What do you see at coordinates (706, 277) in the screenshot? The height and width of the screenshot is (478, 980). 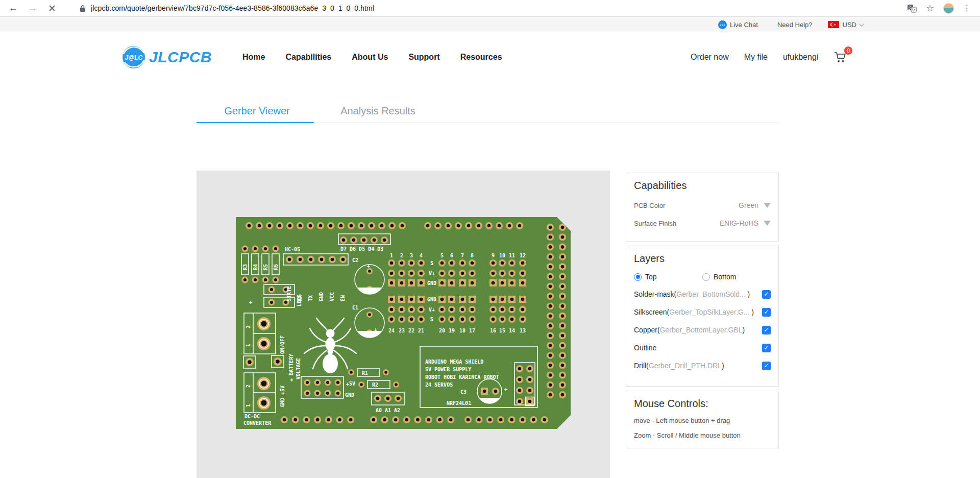 I see `radio-bottom-control` at bounding box center [706, 277].